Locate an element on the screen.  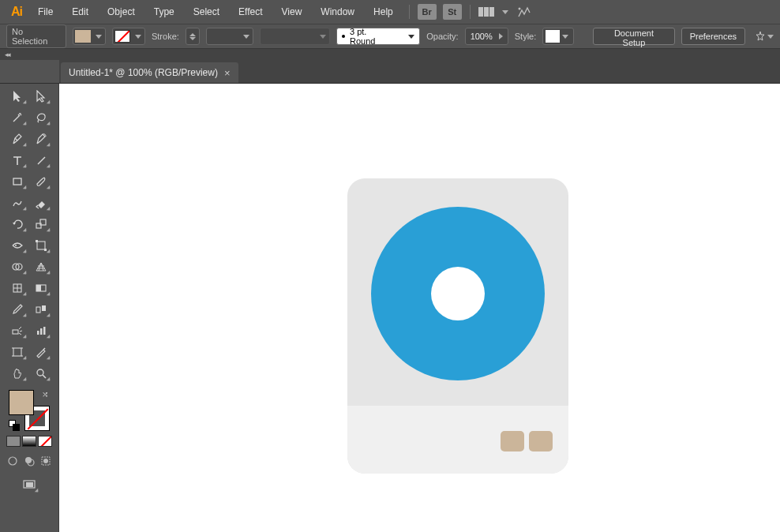
arrange-documents-button is located at coordinates (486, 12).